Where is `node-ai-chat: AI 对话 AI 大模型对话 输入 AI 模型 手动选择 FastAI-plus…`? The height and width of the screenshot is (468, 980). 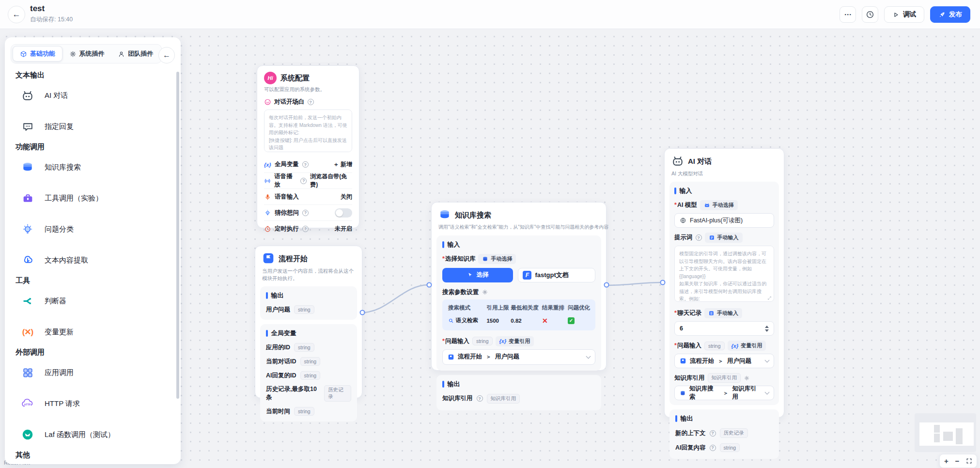
node-ai-chat: AI 对话 AI 大模型对话 输入 AI 模型 手动选择 FastAI-plus… is located at coordinates (724, 283).